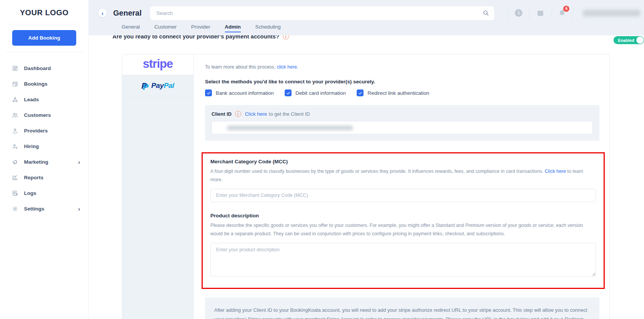 The image size is (644, 319). What do you see at coordinates (37, 69) in the screenshot?
I see `sidebar-item-label: Dashboard` at bounding box center [37, 69].